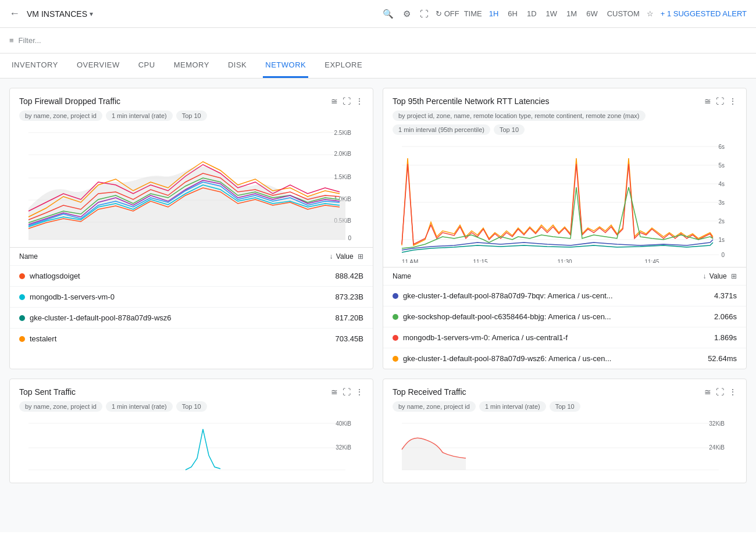 This screenshot has height=535, width=756. Describe the element at coordinates (347, 392) in the screenshot. I see `sent-card-icons: ≅ ⛶ ⋮` at that location.